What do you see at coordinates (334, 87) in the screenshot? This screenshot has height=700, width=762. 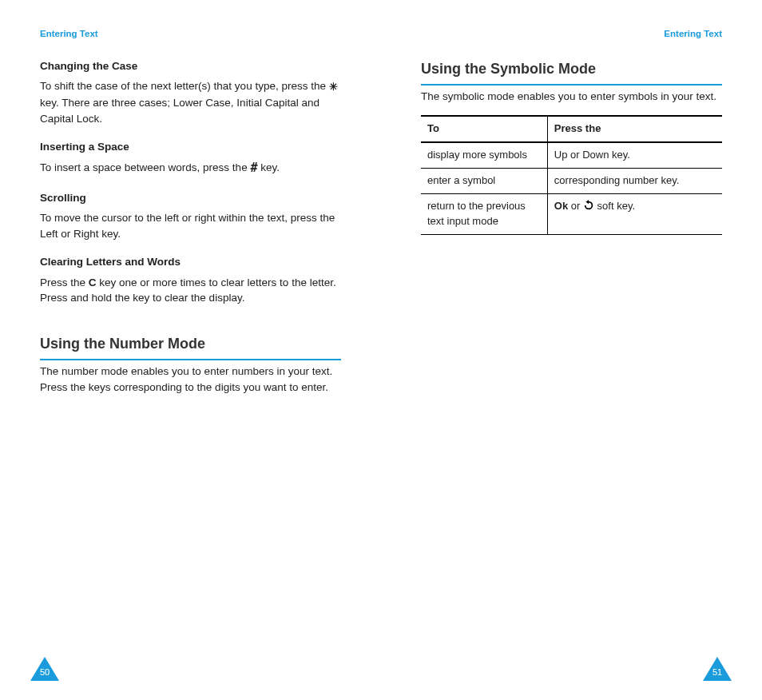 I see `star-key-icon` at bounding box center [334, 87].